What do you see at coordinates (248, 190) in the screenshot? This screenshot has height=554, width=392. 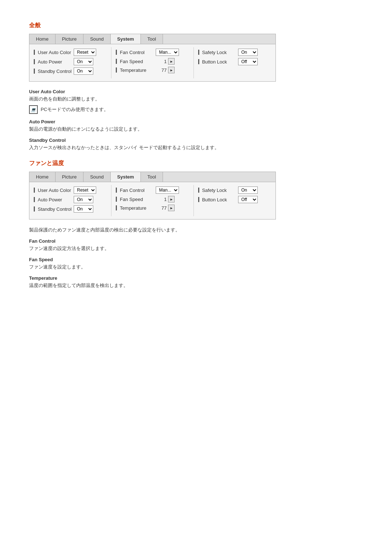 I see `fan-safety-lock-select: On Off` at bounding box center [248, 190].